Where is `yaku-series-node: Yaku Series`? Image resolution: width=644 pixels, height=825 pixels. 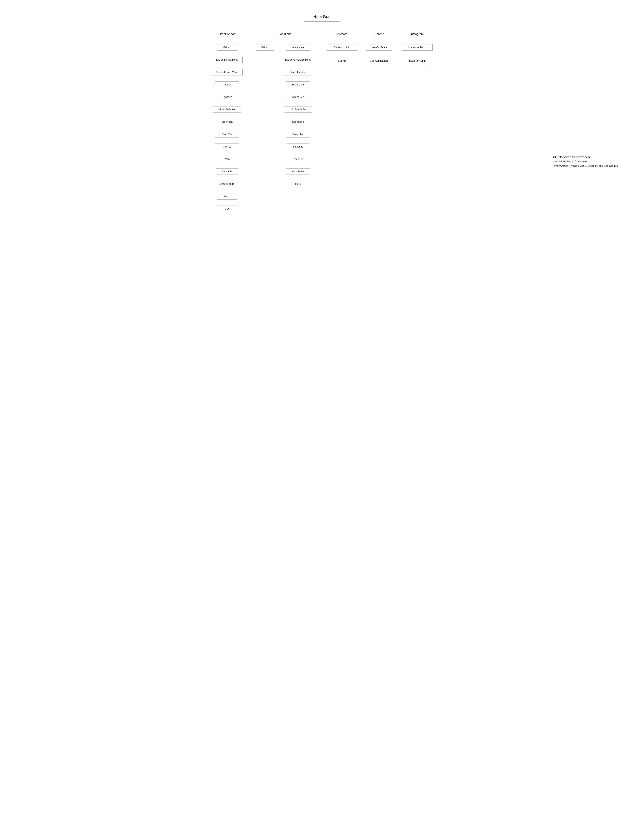 yaku-series-node: Yaku Series is located at coordinates (298, 171).